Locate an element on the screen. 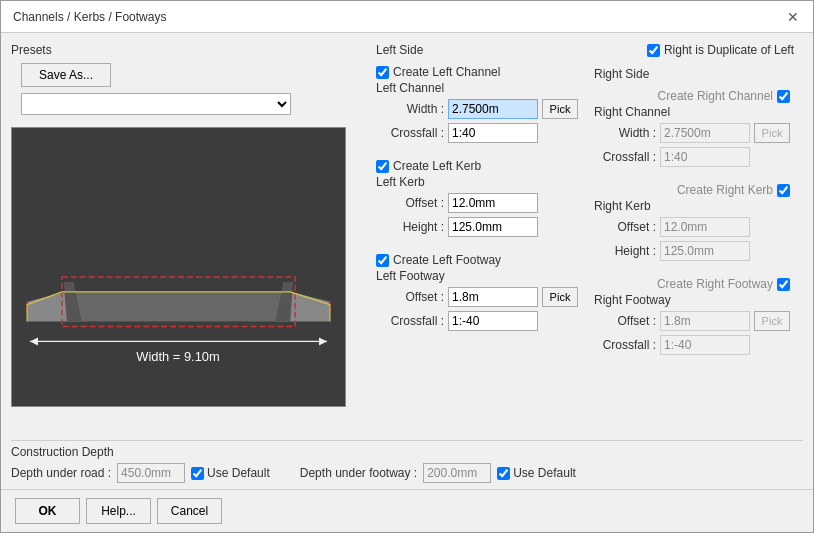 The height and width of the screenshot is (533, 814). right-footway-sub: Right Footway Offset : Pick Crossfall : is located at coordinates (694, 324).